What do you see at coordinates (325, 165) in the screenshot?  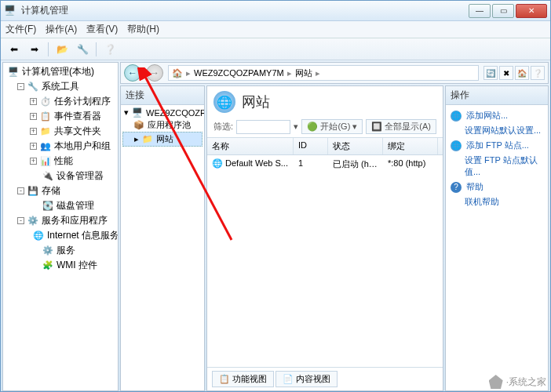 I see `table-row: 🌐 Default Web S... 1 已启动 (ht... *:80 (ht…` at bounding box center [325, 165].